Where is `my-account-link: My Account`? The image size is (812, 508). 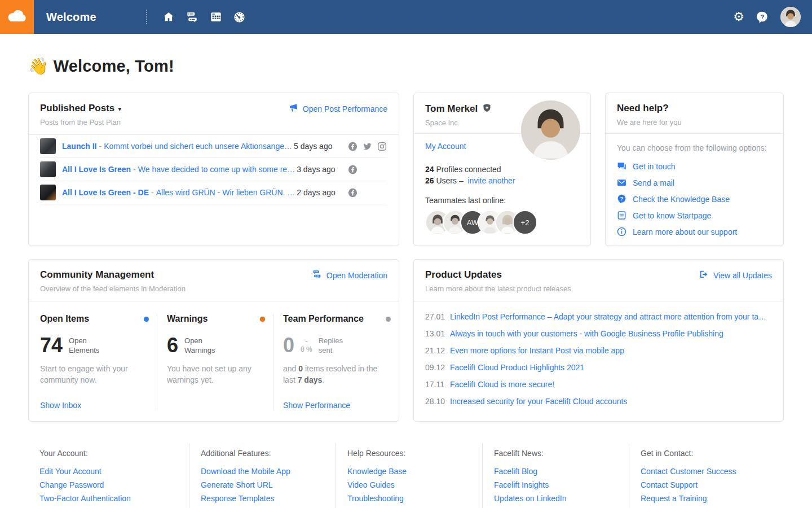 my-account-link: My Account is located at coordinates (445, 146).